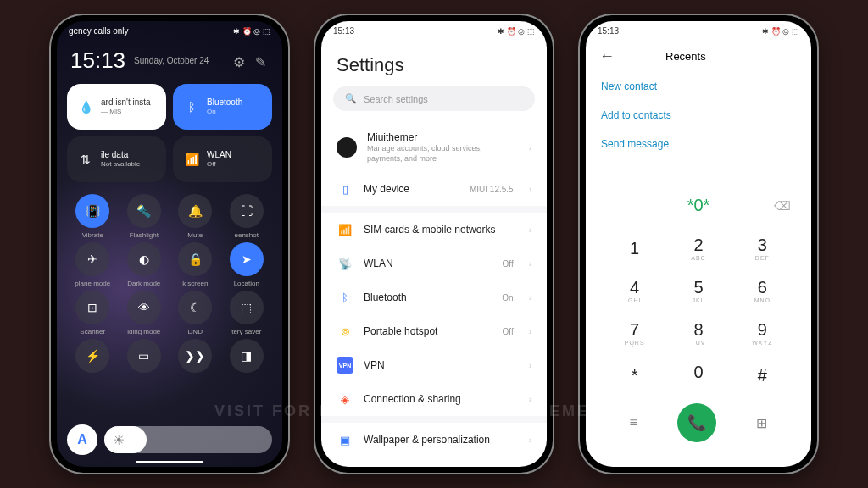 This screenshot has width=868, height=488. I want to click on settings-item: VPNVPN›, so click(434, 365).